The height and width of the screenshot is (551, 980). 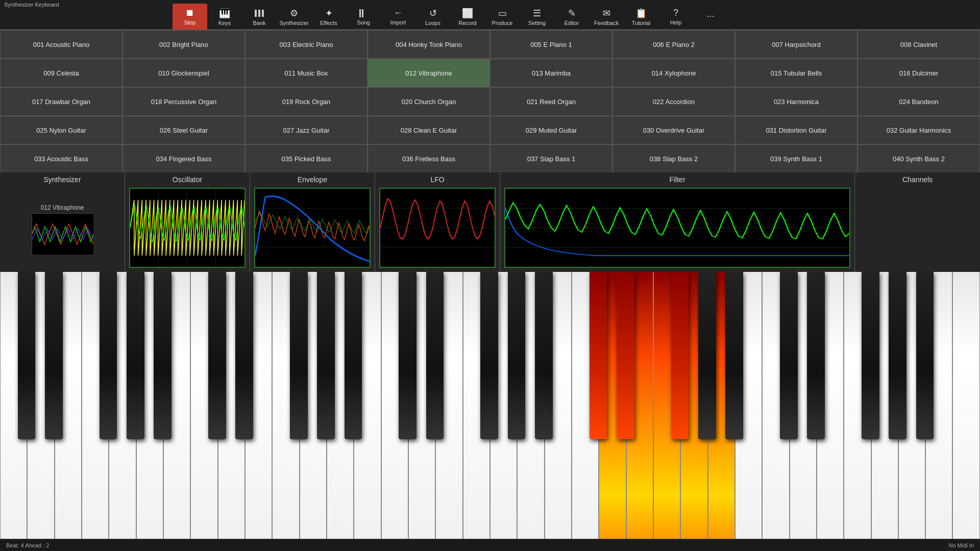 What do you see at coordinates (312, 222) in the screenshot?
I see `envelope-section: Envelope` at bounding box center [312, 222].